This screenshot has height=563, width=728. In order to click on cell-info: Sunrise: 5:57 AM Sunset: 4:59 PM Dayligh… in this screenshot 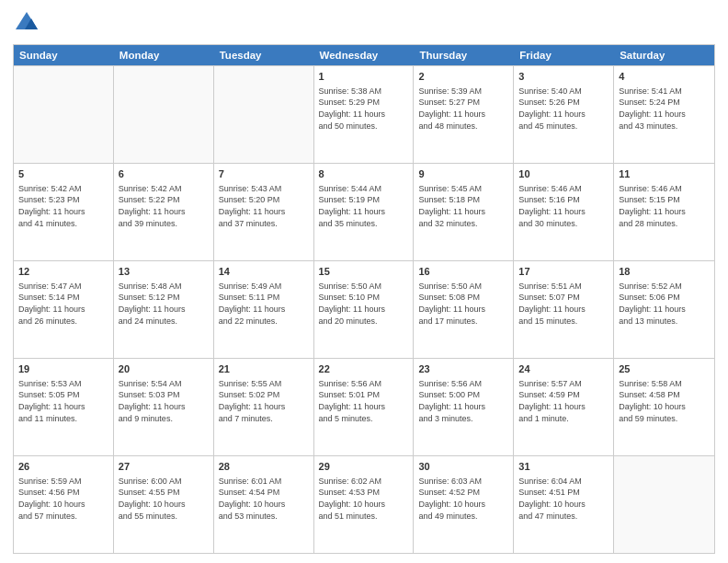, I will do `click(563, 401)`.